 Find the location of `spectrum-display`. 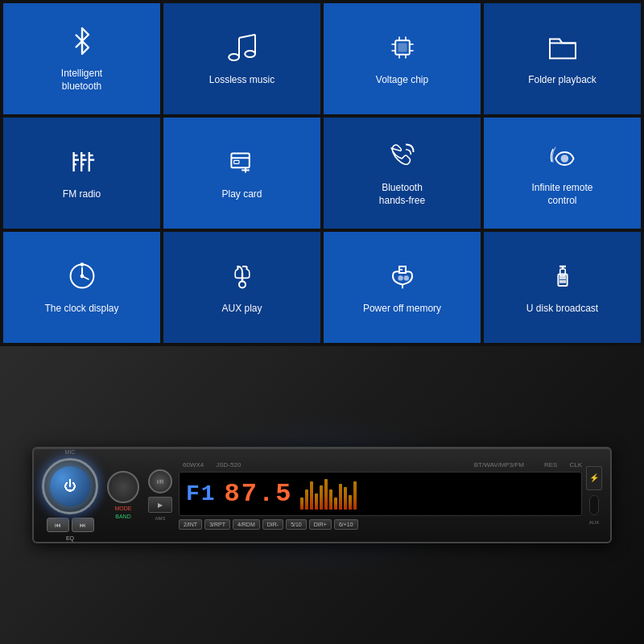

spectrum-display is located at coordinates (438, 493).